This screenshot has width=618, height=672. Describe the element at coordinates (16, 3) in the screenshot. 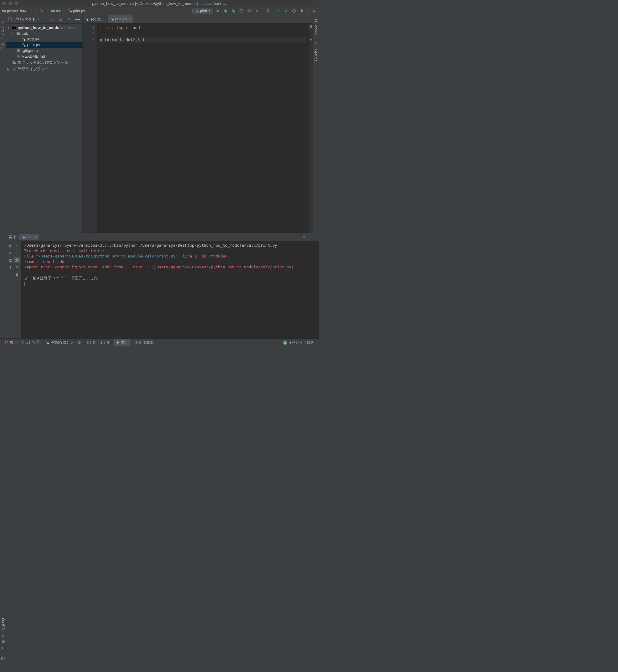

I see `maximize-window-icon` at that location.